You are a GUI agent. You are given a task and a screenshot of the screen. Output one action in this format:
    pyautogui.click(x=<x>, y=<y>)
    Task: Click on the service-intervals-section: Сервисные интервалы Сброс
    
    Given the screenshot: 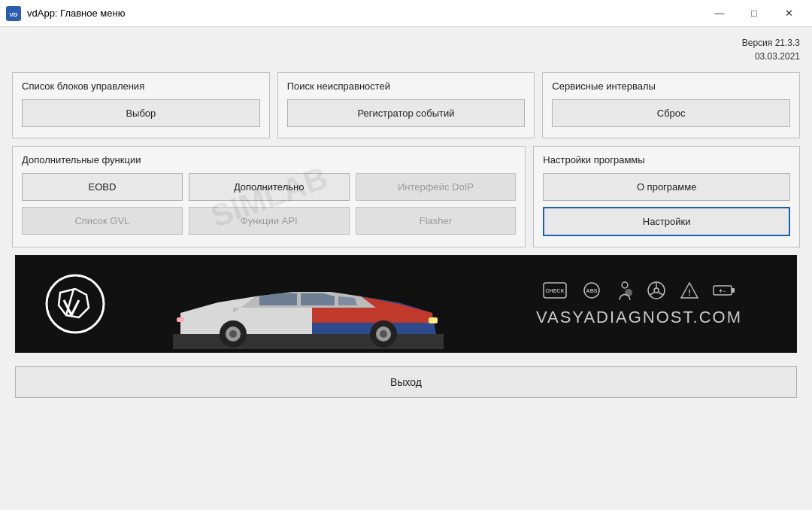 What is the action you would take?
    pyautogui.click(x=671, y=105)
    